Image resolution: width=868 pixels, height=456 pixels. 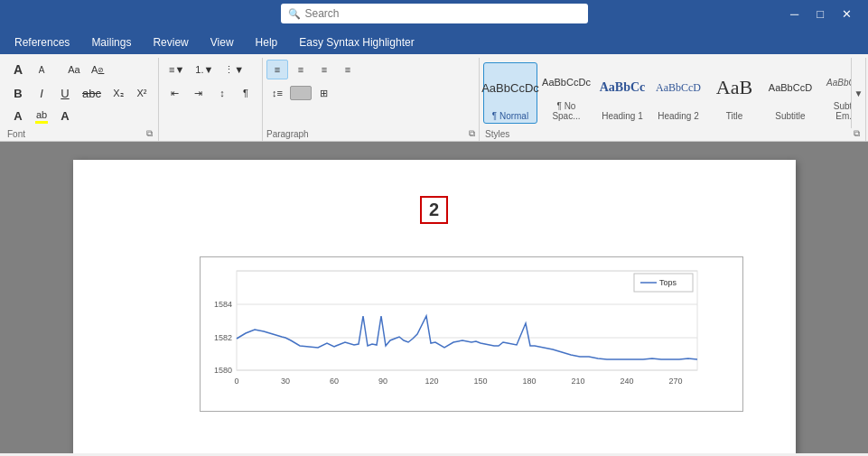 I want to click on page-number-box: 2, so click(x=434, y=209).